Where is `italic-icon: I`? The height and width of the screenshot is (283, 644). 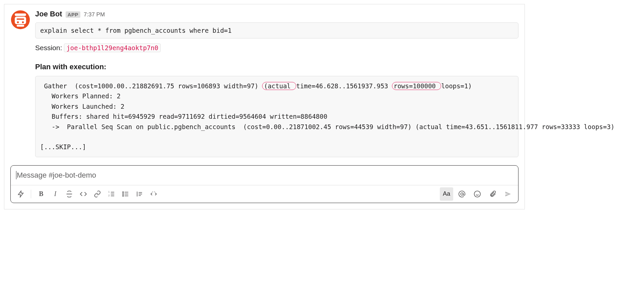 italic-icon: I is located at coordinates (56, 194).